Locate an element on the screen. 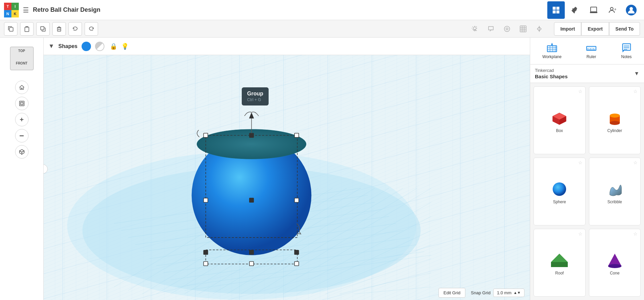  right-tools: Workplane Ruler is located at coordinates (587, 51).